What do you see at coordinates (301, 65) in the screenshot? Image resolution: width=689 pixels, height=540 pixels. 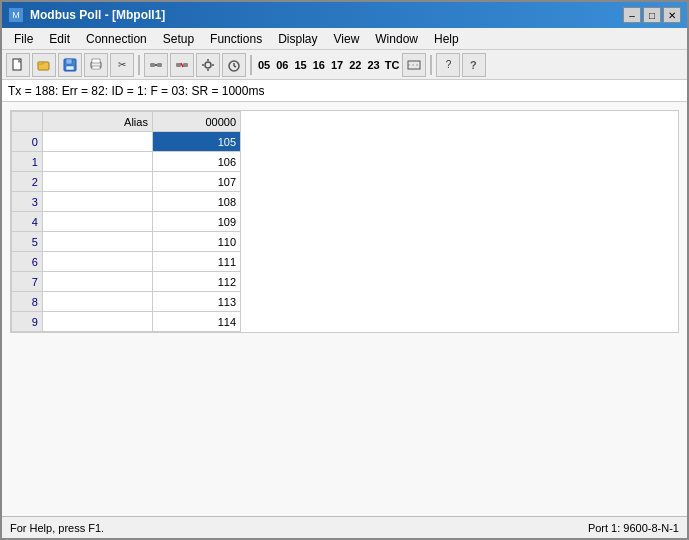 I see `tb-num-15: 15` at bounding box center [301, 65].